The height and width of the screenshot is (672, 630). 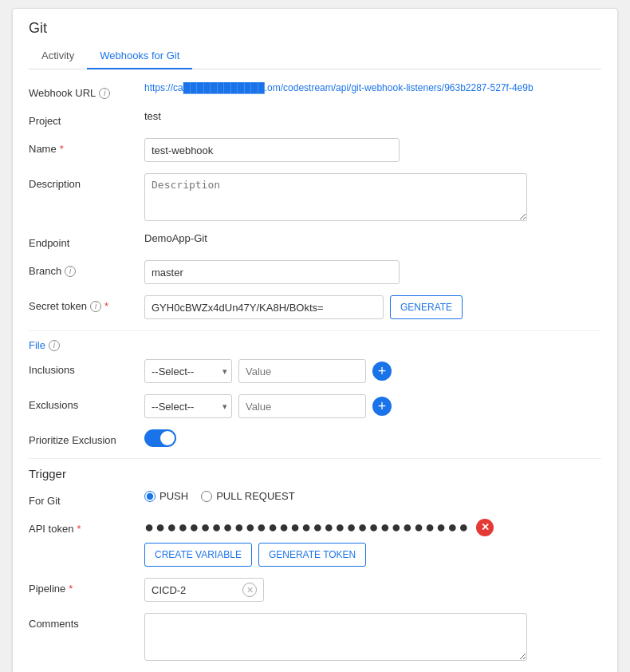 What do you see at coordinates (302, 371) in the screenshot?
I see `inclusions-value-input` at bounding box center [302, 371].